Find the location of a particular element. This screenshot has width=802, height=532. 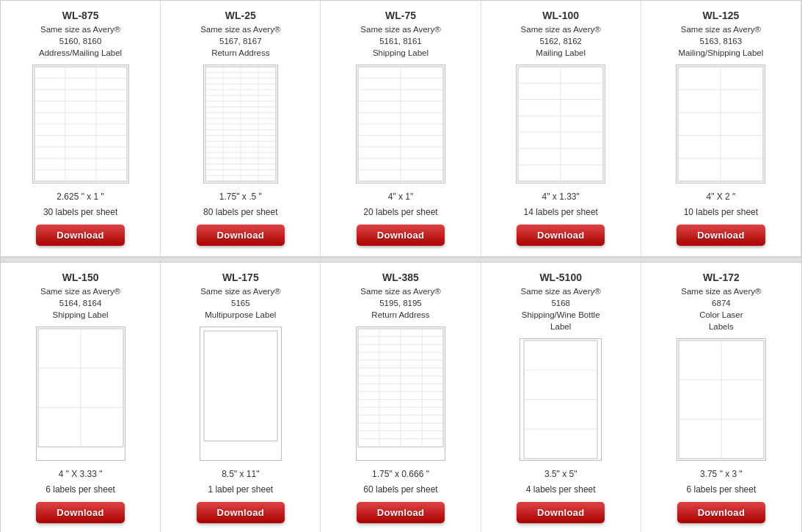

card-wl-150: WL-150 Same size as Avery®5164, 8164Ship… is located at coordinates (81, 398).